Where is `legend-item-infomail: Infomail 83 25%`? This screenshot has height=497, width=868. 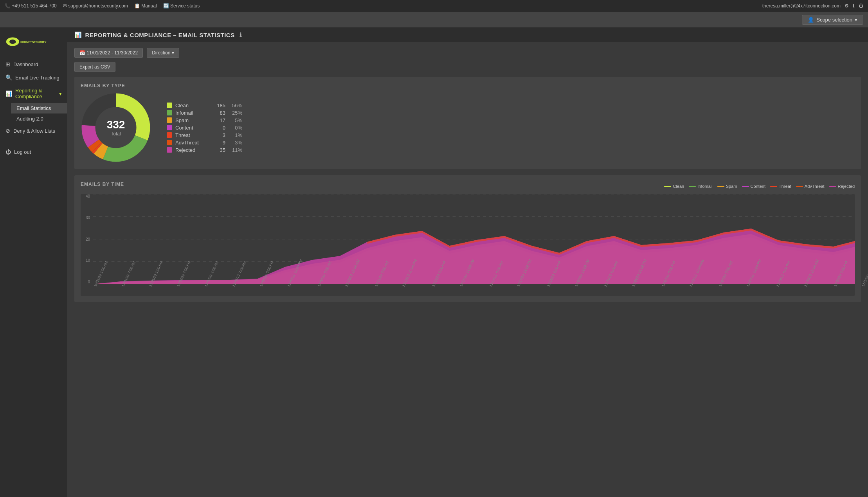
legend-item-infomail: Infomail 83 25% is located at coordinates (204, 113).